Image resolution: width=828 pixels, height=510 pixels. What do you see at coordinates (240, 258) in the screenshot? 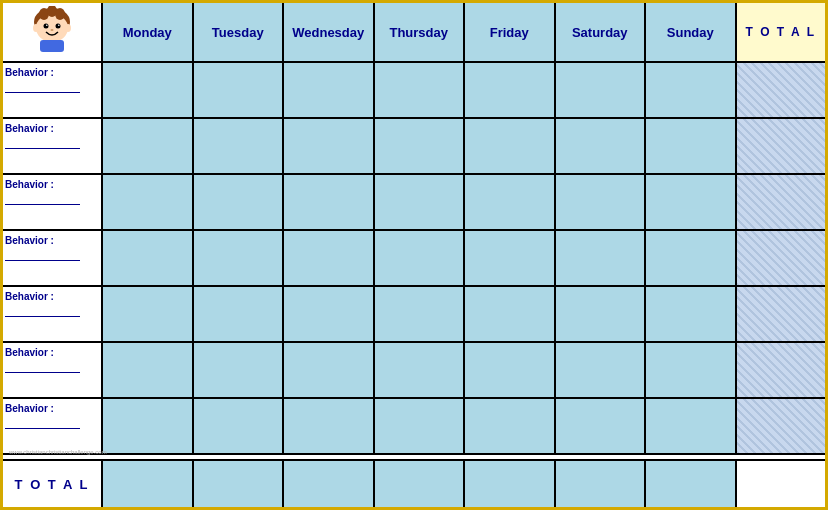
I see `b4-tuesday` at bounding box center [240, 258].